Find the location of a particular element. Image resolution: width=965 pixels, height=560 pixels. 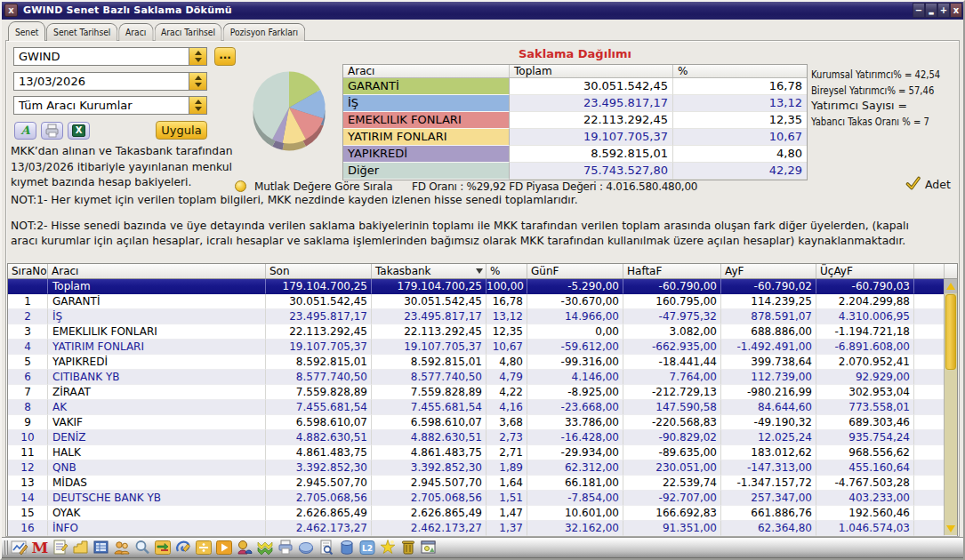

tab-pozisyon-farklar-: Pozisyon Farkları is located at coordinates (264, 32).